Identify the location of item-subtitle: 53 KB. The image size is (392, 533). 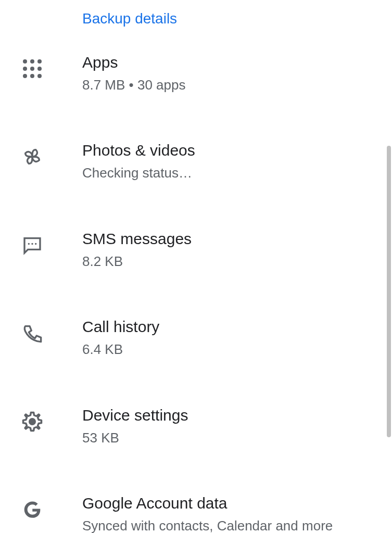
(135, 438).